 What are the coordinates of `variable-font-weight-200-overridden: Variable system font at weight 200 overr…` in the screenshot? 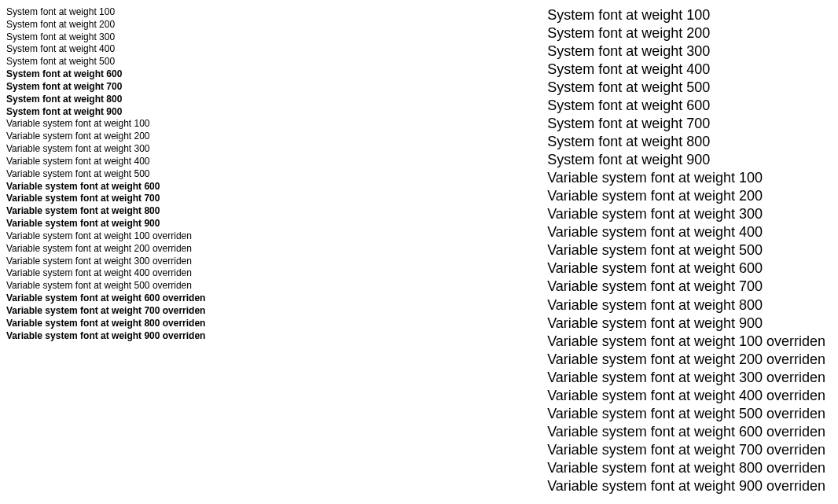 It's located at (105, 249).